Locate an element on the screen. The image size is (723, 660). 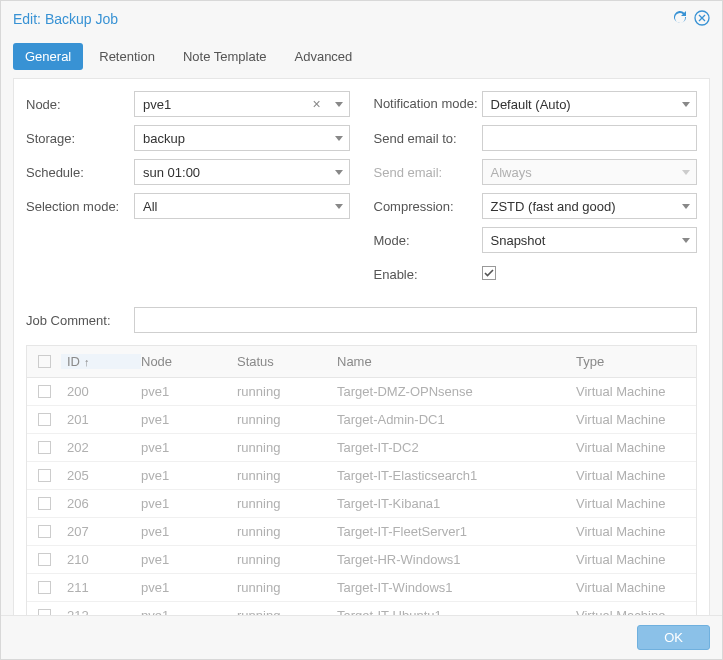
cell-name: Target-IT-Elasticsearch1 is located at coordinates (456, 476).